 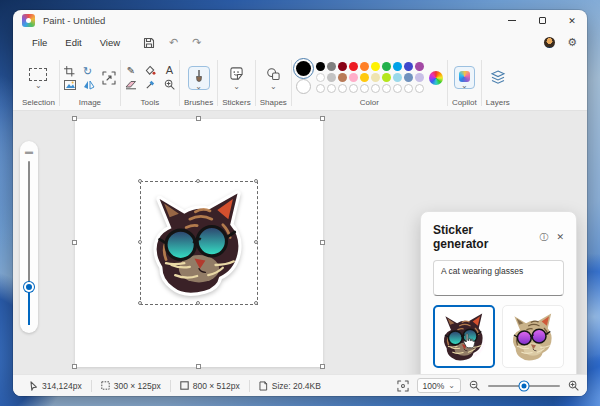 What do you see at coordinates (150, 84) in the screenshot?
I see `eyedropper-icon` at bounding box center [150, 84].